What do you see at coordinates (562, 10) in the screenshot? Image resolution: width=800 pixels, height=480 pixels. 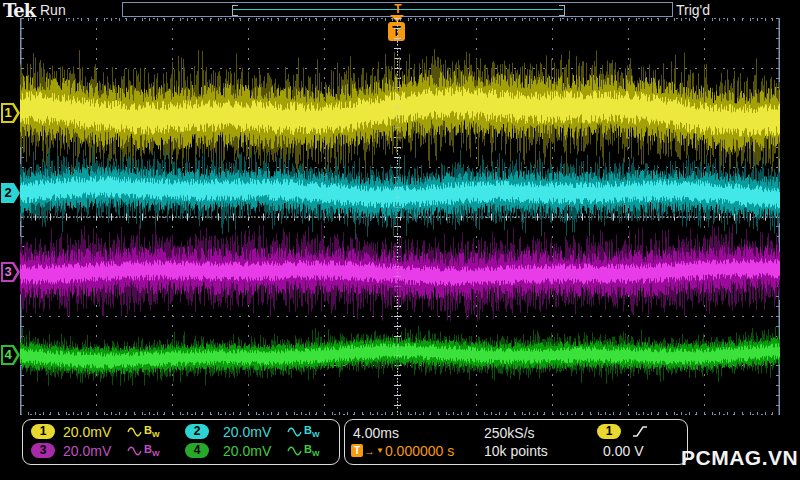 I see `window-bracket-right-icon` at bounding box center [562, 10].